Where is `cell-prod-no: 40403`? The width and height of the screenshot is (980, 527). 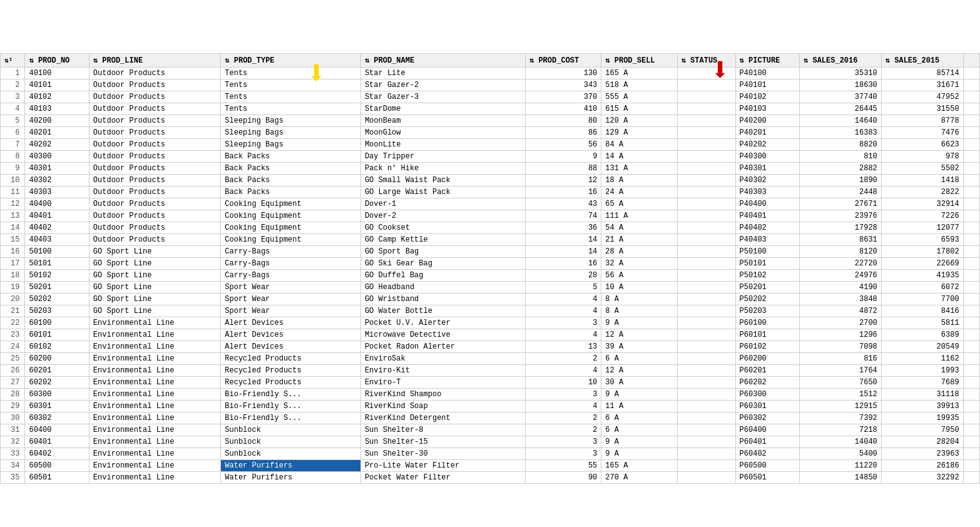 cell-prod-no: 40403 is located at coordinates (57, 240).